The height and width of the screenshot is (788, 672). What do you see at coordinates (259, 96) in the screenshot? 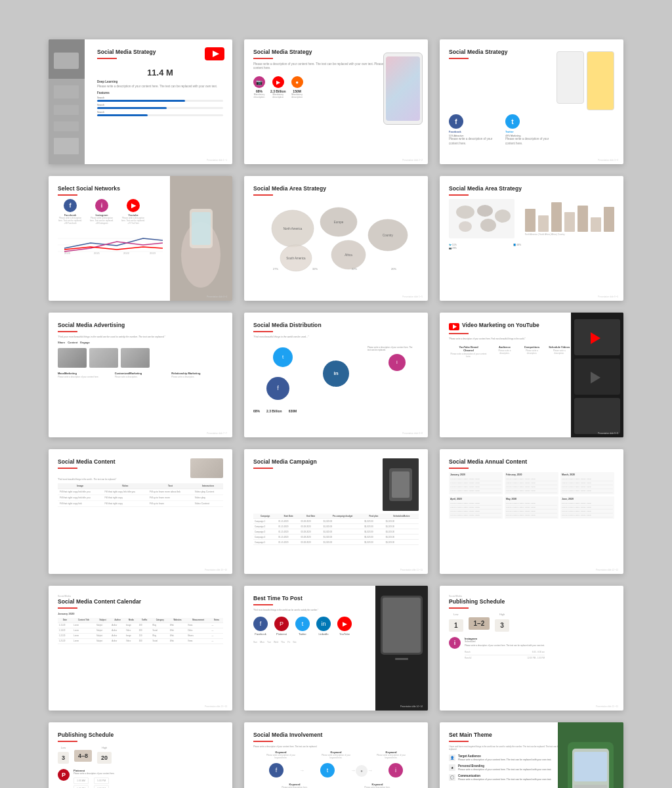
I see `stat-lbl-1: Mandatorydescription` at bounding box center [259, 96].